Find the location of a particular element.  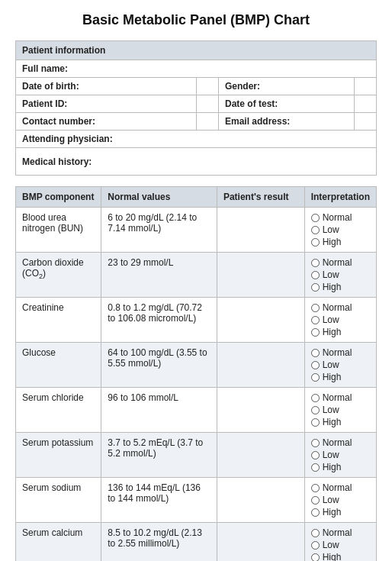

bmp-component-cell: Creatinine is located at coordinates (59, 321).